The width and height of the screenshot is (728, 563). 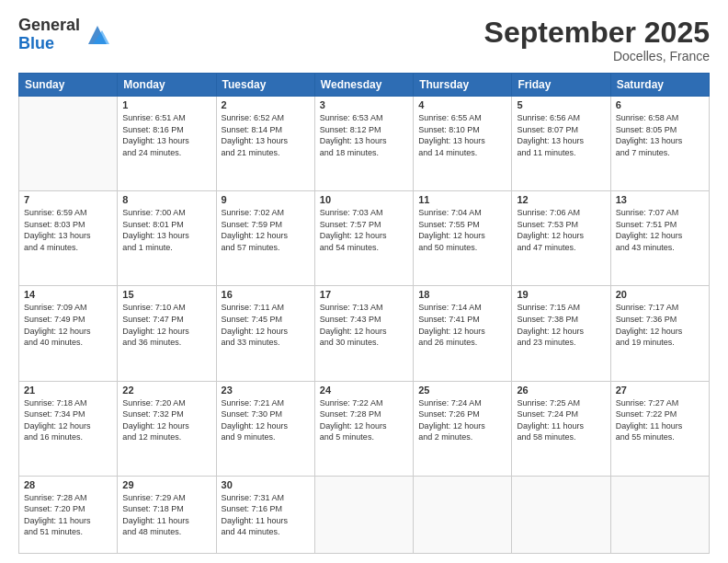 What do you see at coordinates (266, 105) in the screenshot?
I see `day-number: 2` at bounding box center [266, 105].